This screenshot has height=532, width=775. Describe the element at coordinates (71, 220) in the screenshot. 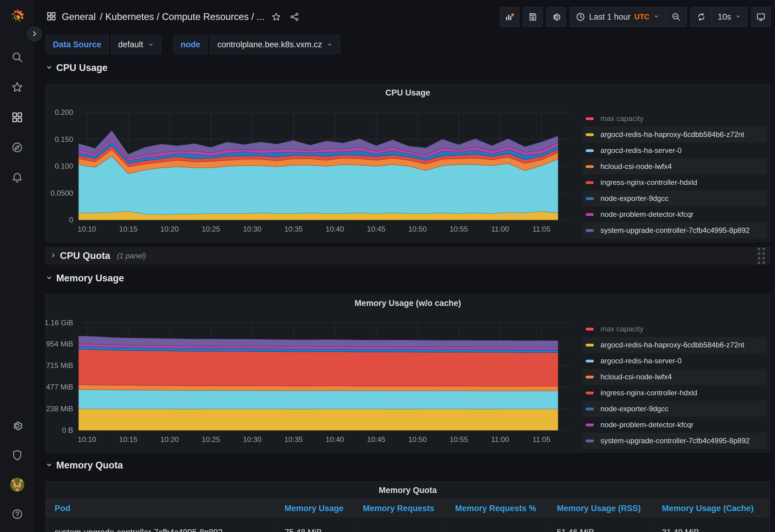

I see `svg-text: 0` at that location.